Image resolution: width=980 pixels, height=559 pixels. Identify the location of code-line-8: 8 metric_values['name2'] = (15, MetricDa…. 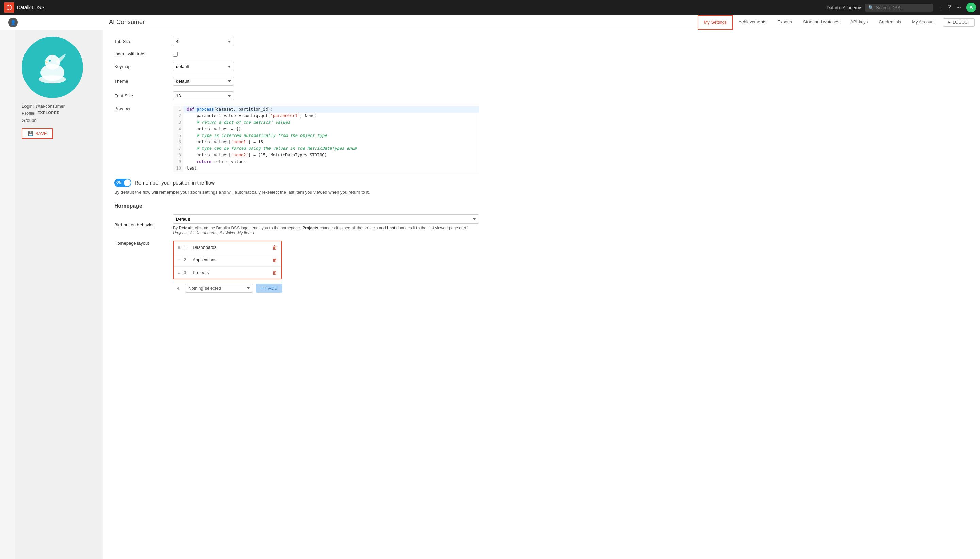
(326, 155).